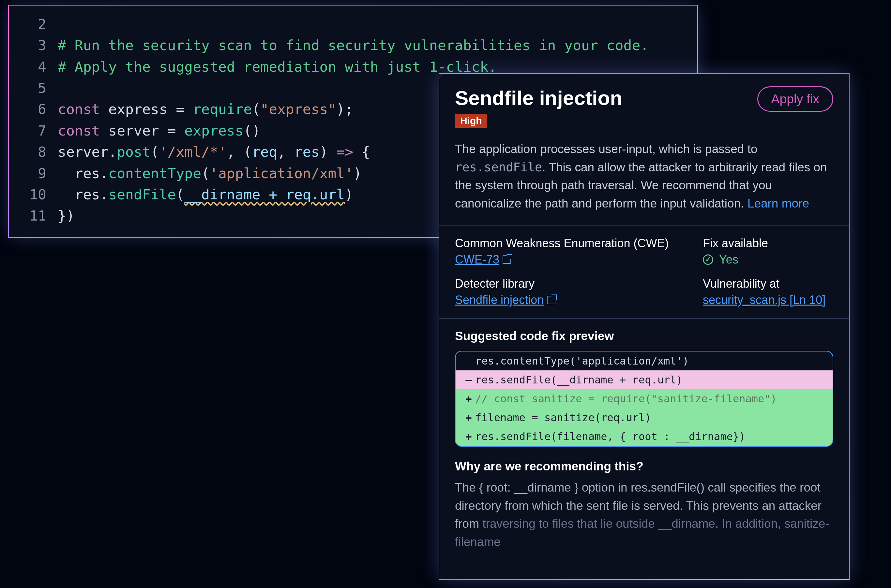 The image size is (891, 588). I want to click on apply-fix-button: Apply fix, so click(795, 99).